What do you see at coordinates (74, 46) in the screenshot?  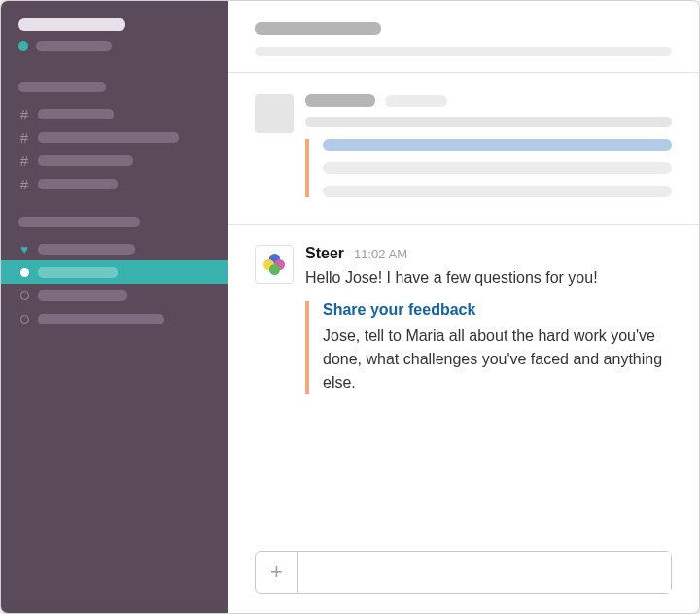 I see `current-user-placeholder` at bounding box center [74, 46].